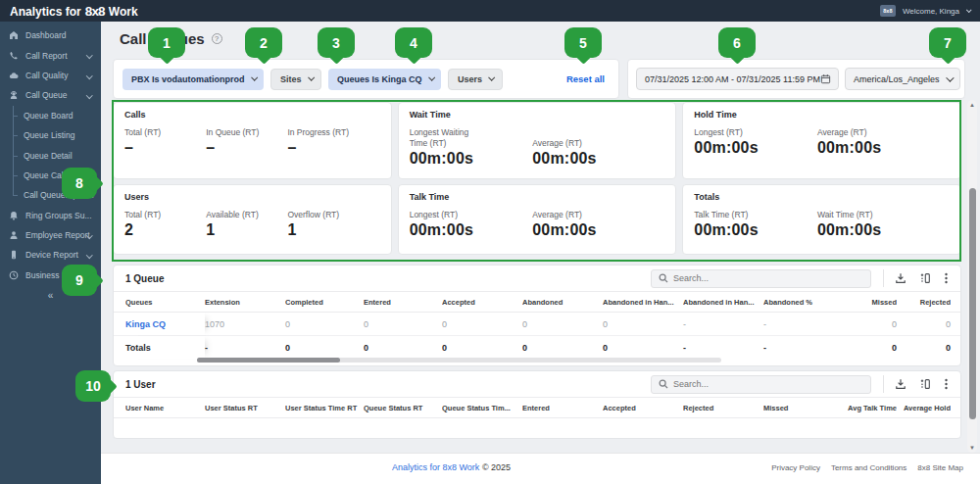 This screenshot has height=484, width=980. What do you see at coordinates (14, 216) in the screenshot?
I see `bell-icon` at bounding box center [14, 216].